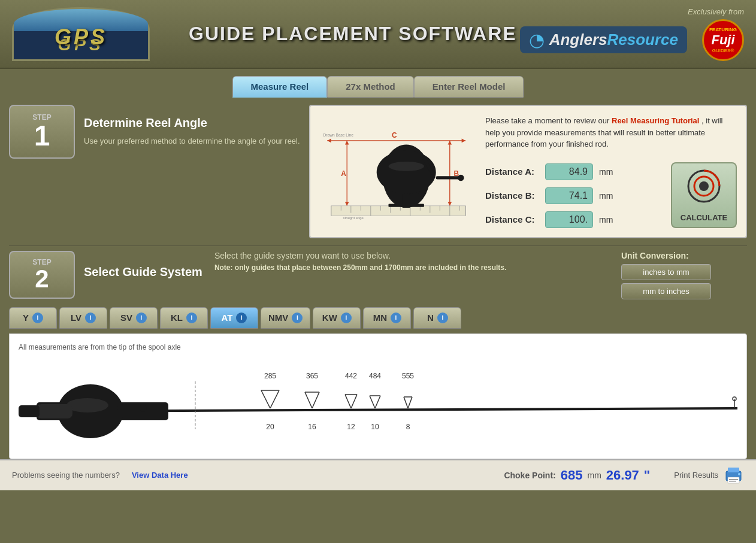 The width and height of the screenshot is (756, 543). What do you see at coordinates (723, 30) in the screenshot?
I see `fuji-featuring-label: FEATURING` at bounding box center [723, 30].